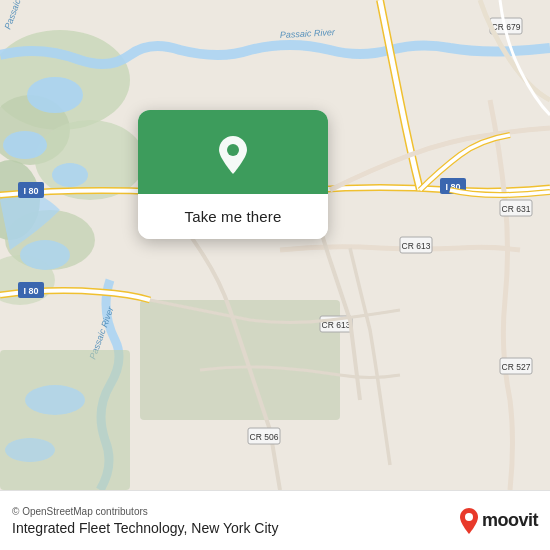 The height and width of the screenshot is (550, 550). What do you see at coordinates (516, 209) in the screenshot?
I see `svg-text: CR 631` at bounding box center [516, 209].